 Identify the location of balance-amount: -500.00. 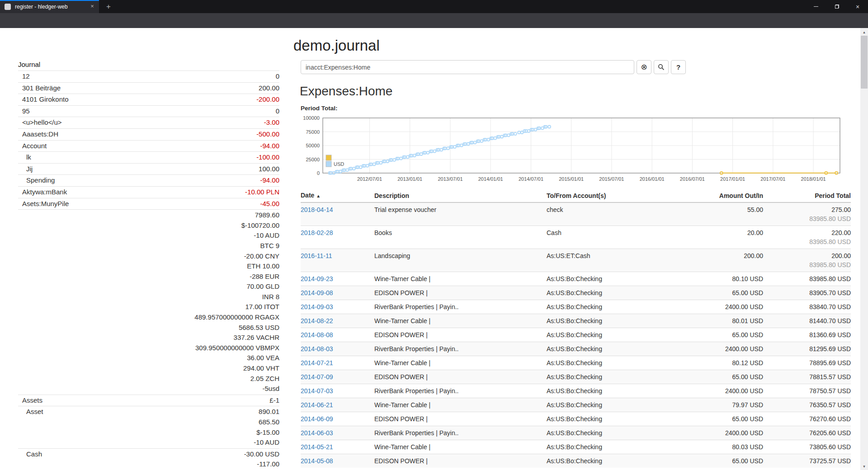
(268, 135).